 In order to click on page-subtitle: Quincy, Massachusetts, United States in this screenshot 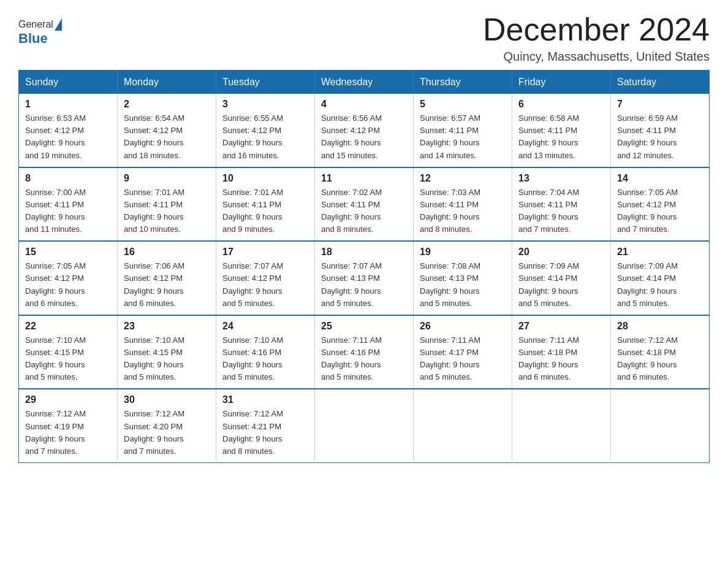, I will do `click(596, 56)`.